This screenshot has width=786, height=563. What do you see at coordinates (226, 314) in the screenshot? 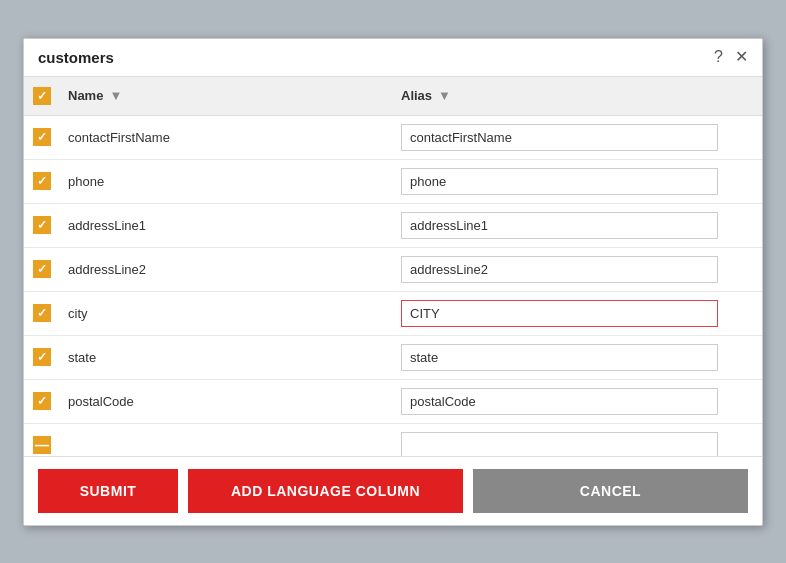
I see `row-name: city` at bounding box center [226, 314].